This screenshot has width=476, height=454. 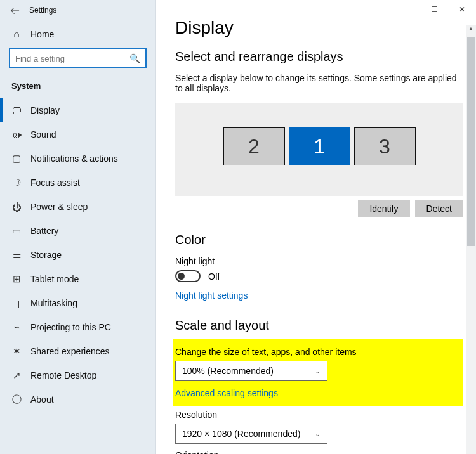 I want to click on focus-assist-icon: ☽, so click(x=17, y=183).